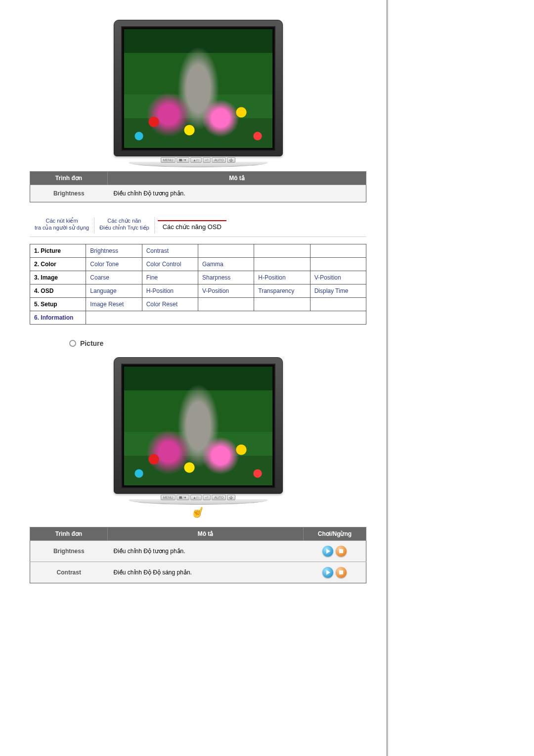 The image size is (534, 756). Describe the element at coordinates (272, 278) in the screenshot. I see `link-h-position: H-Position` at that location.